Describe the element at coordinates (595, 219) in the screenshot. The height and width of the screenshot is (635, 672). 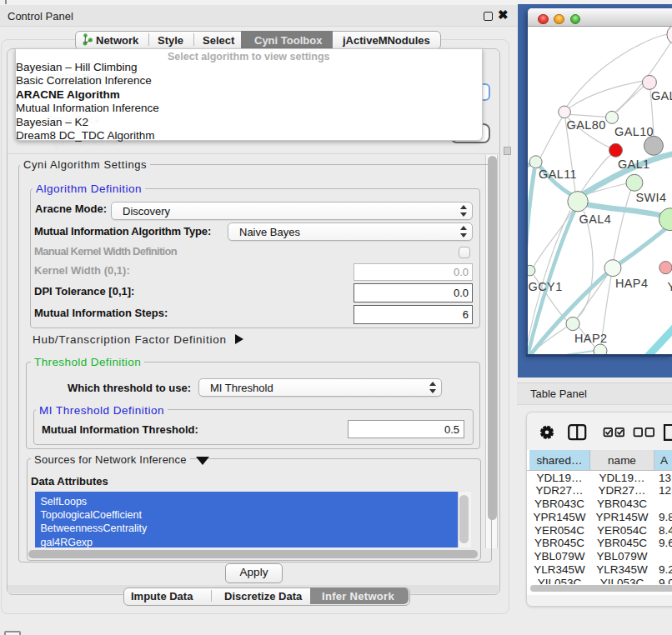
I see `svg-text: GAL4` at that location.